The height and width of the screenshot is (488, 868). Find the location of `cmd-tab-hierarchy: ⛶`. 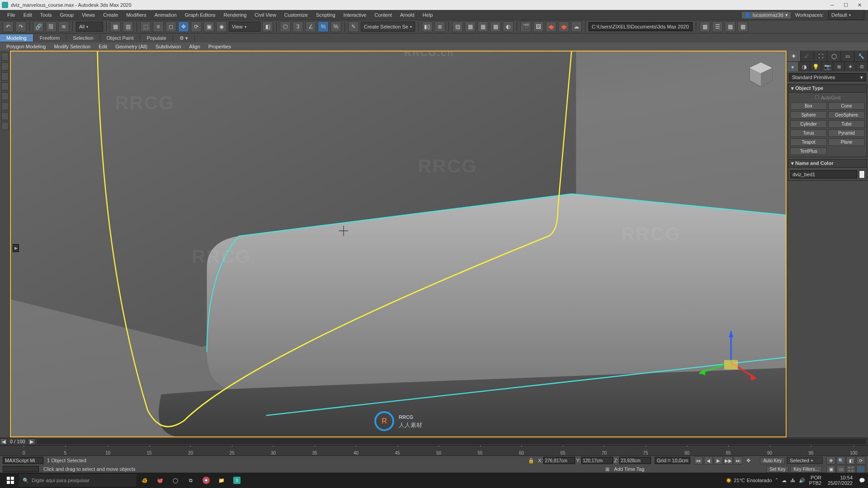

cmd-tab-hierarchy: ⛶ is located at coordinates (821, 56).